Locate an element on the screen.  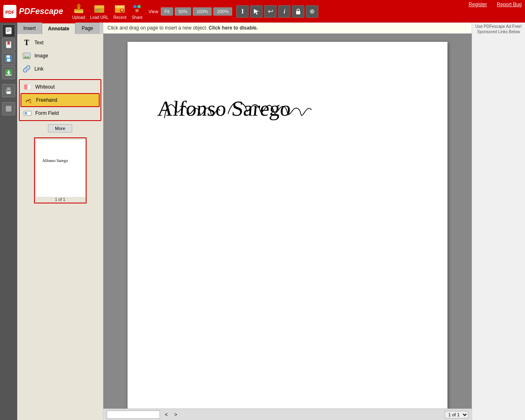
nav-next-btn: > is located at coordinates (176, 415).